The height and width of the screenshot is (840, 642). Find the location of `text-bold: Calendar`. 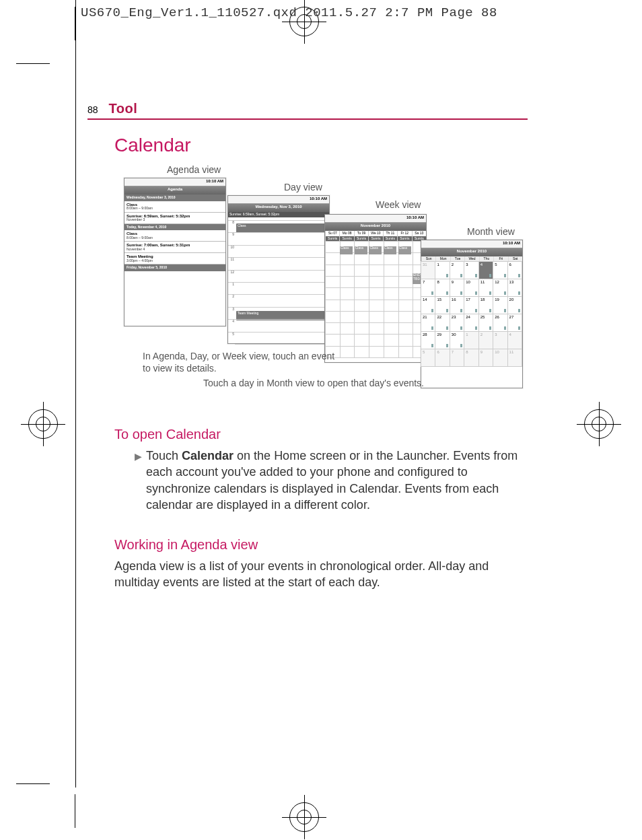

text-bold: Calendar is located at coordinates (207, 456).